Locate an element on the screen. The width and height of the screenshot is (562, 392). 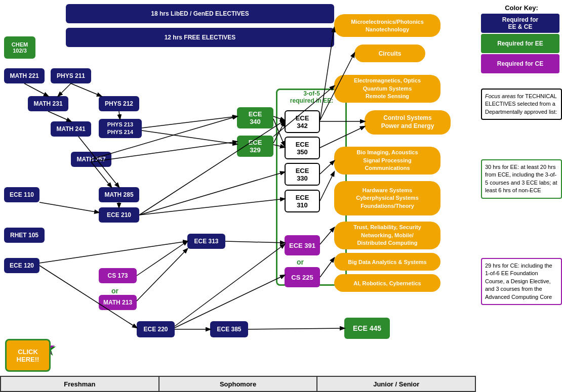
key-ce: Required for CE is located at coordinates (520, 64).